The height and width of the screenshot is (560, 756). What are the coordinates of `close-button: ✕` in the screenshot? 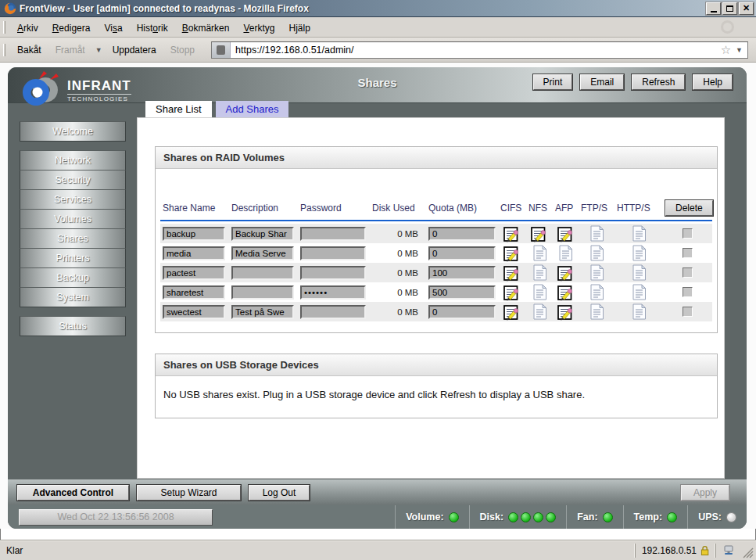 It's located at (746, 9).